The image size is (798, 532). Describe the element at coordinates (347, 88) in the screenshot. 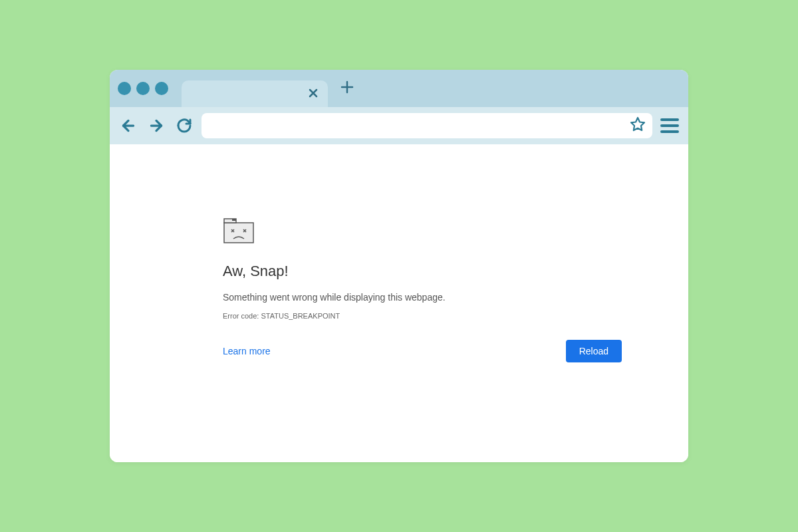

I see `new-tab-icon` at that location.